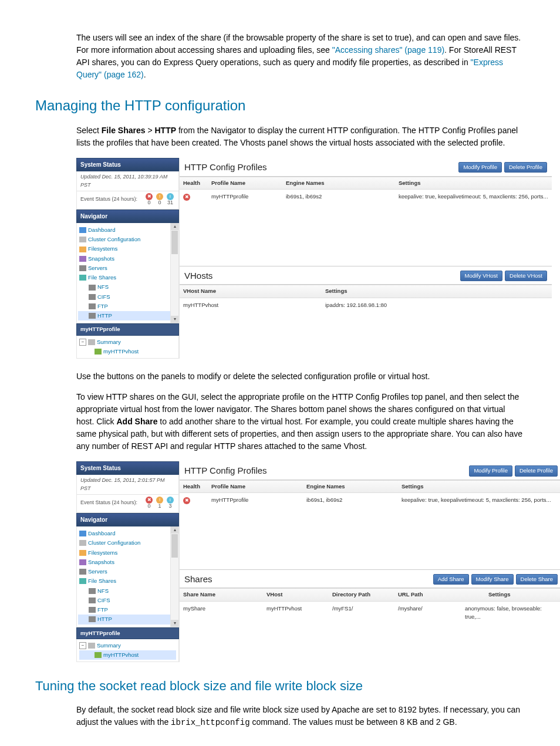 This screenshot has width=560, height=746. What do you see at coordinates (221, 595) in the screenshot?
I see `col-share-name: Share Name` at bounding box center [221, 595].